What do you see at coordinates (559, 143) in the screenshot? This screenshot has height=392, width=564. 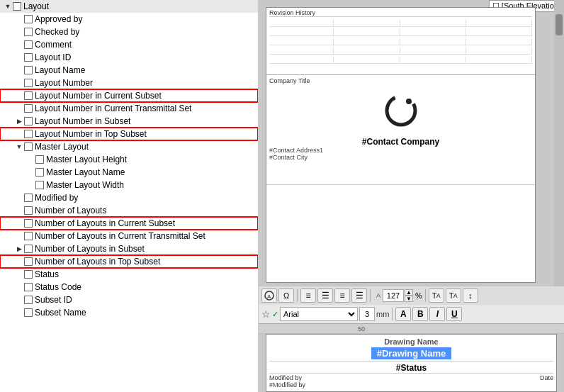 I see `vertical-scrollbar` at bounding box center [559, 143].